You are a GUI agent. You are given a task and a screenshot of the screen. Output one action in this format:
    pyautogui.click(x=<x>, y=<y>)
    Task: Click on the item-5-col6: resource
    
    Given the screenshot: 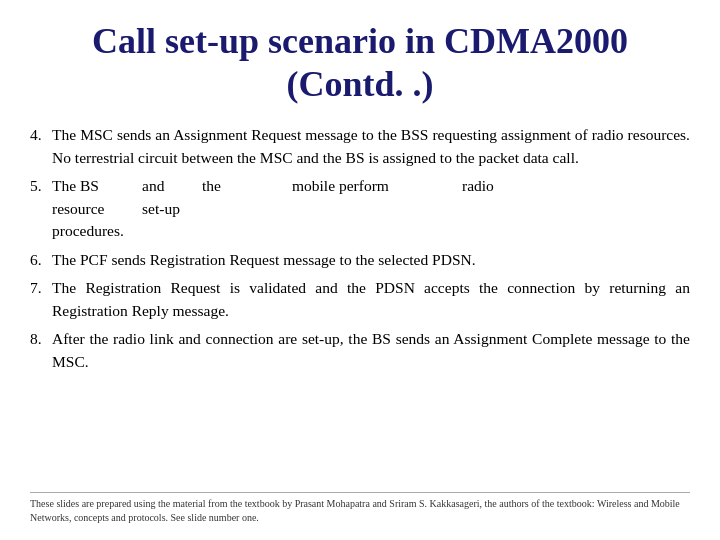 What is the action you would take?
    pyautogui.click(x=97, y=209)
    